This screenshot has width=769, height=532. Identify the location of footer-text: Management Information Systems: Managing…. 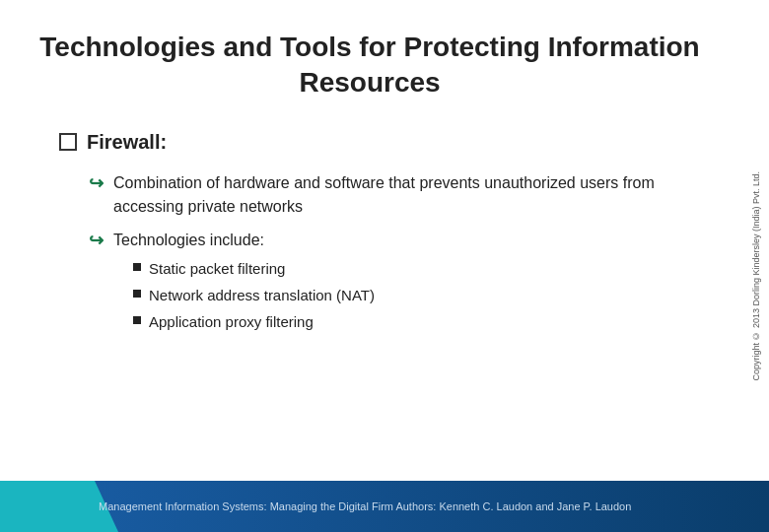
(365, 506).